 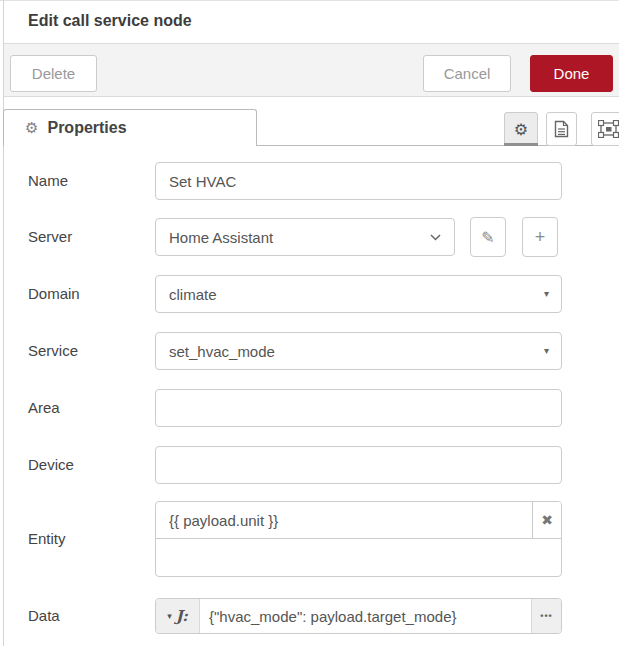 I want to click on name-input, so click(x=358, y=181).